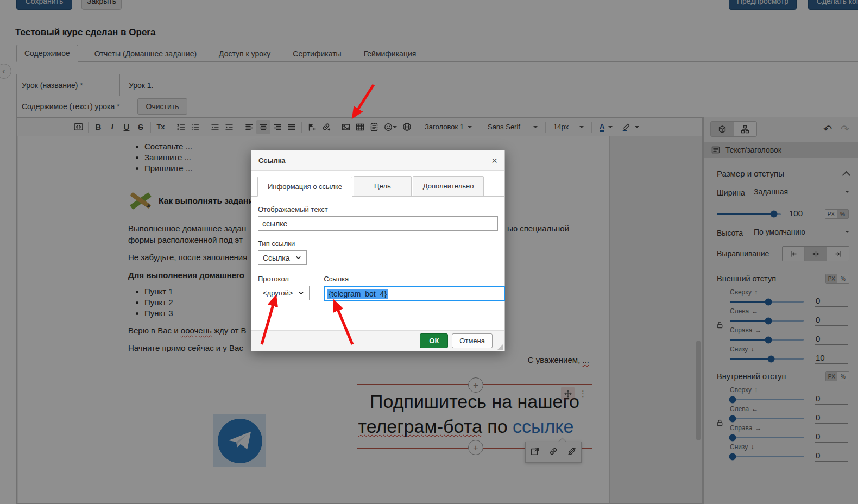  I want to click on link-dialog-body: Отображаемый текст Тип ссылки Ссылка Про…, so click(378, 263).